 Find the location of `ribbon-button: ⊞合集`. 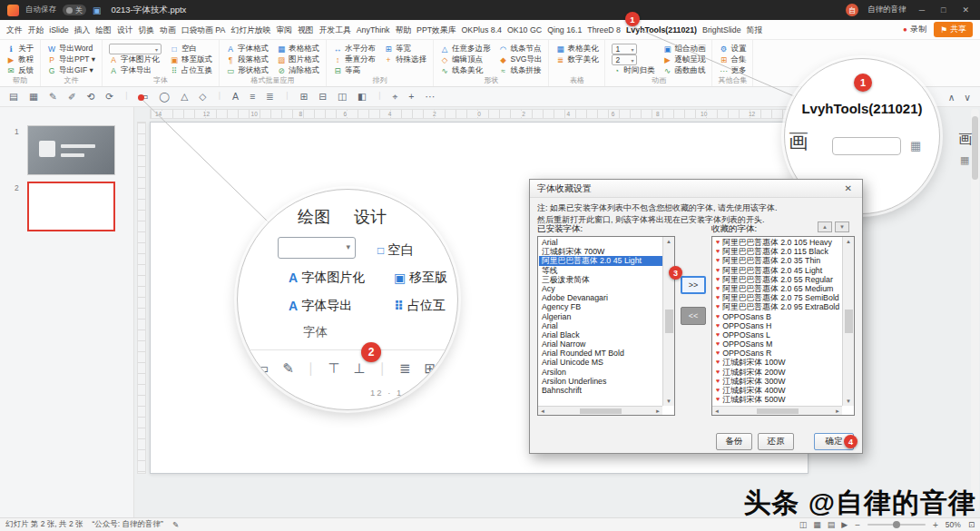

ribbon-button: ⊞合集 is located at coordinates (732, 60).